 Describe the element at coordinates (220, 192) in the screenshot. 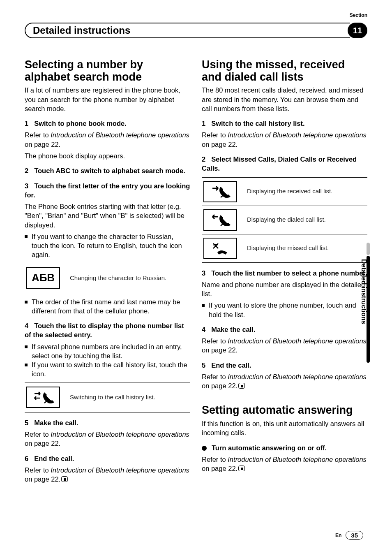

I see `received-call-icon` at that location.